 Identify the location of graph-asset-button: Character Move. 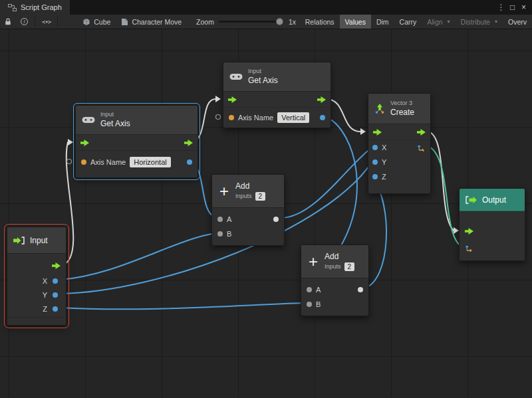
(152, 22).